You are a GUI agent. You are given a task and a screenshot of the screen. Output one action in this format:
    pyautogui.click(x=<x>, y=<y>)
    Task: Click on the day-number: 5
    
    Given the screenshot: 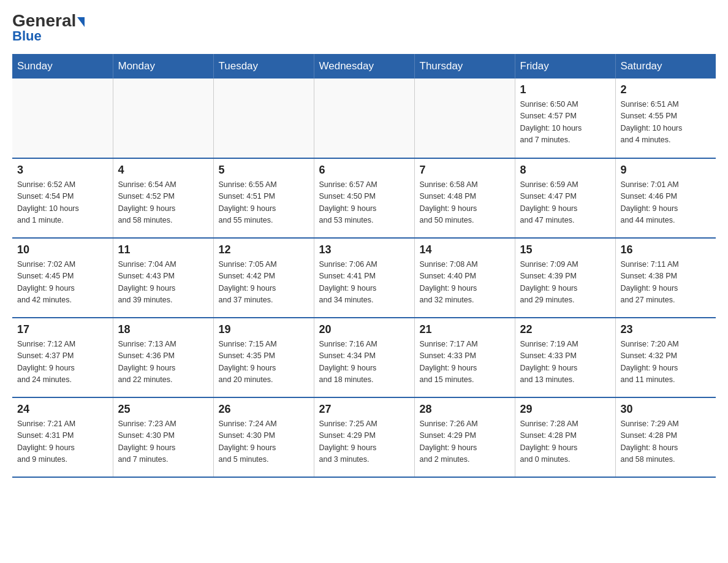 What is the action you would take?
    pyautogui.click(x=264, y=170)
    